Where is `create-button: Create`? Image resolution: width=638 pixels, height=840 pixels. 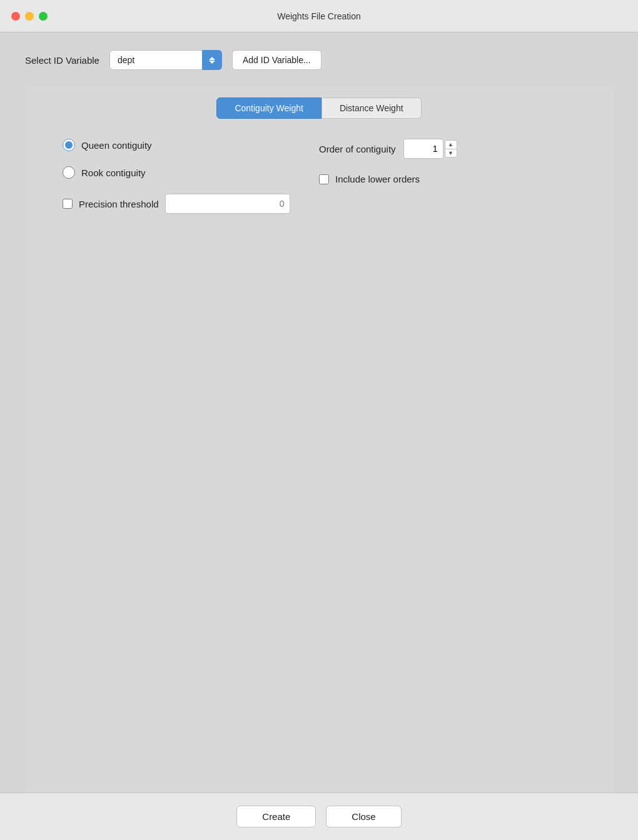 create-button: Create is located at coordinates (276, 816).